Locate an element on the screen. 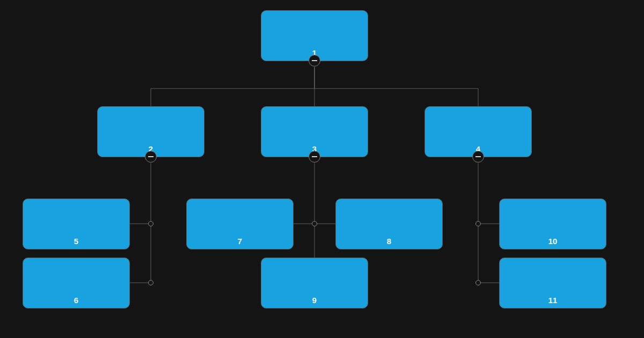  node-label: 11 is located at coordinates (553, 300).